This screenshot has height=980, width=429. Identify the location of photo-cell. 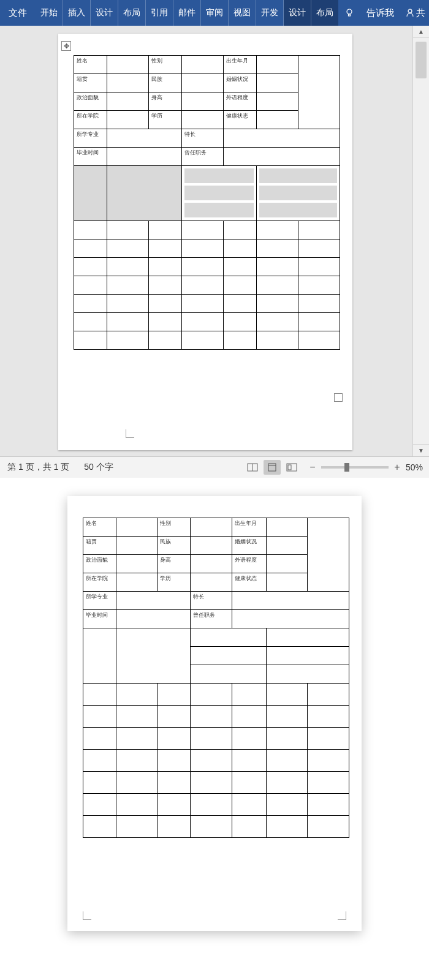
(319, 92).